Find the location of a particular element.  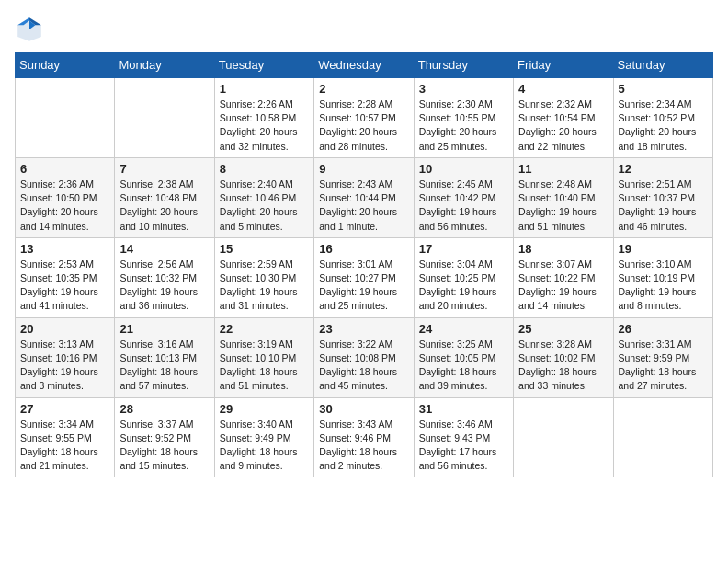

weekday-header-friday: Friday is located at coordinates (563, 65).